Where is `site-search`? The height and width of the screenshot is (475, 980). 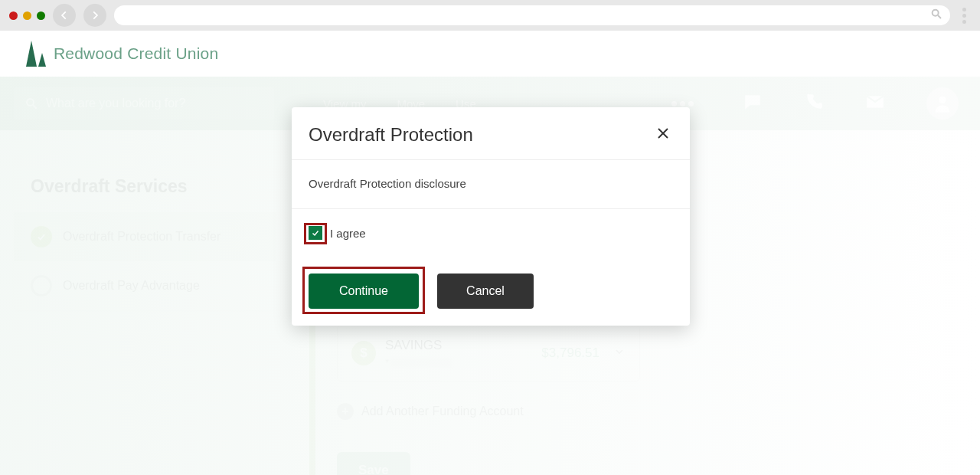
site-search is located at coordinates (144, 103).